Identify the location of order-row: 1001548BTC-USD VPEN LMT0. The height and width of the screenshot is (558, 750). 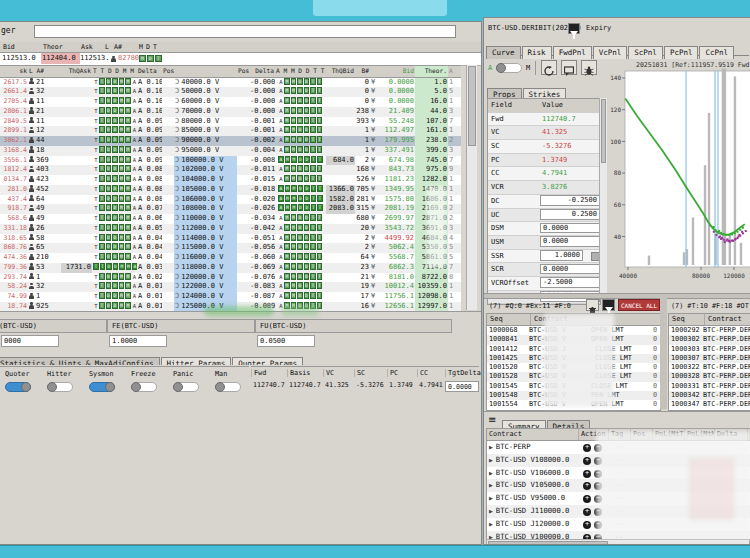
(574, 396).